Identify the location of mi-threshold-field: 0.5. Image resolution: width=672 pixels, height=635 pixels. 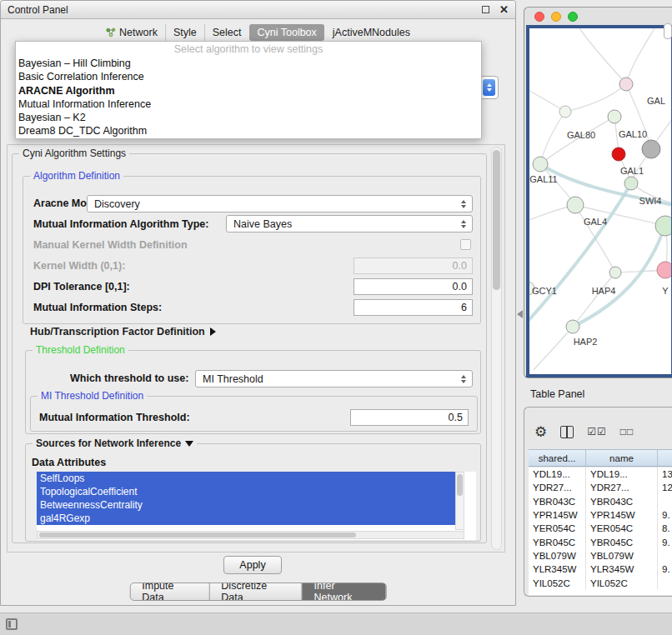
(409, 418).